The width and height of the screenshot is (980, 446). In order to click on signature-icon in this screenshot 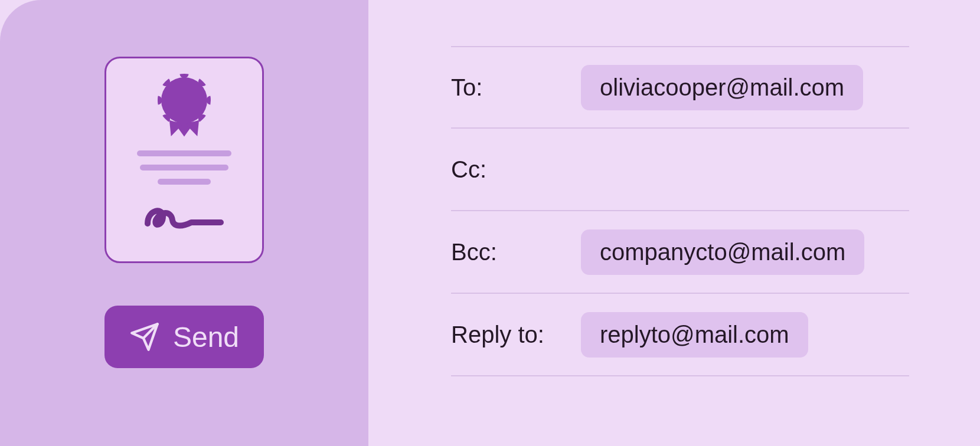, I will do `click(184, 217)`.